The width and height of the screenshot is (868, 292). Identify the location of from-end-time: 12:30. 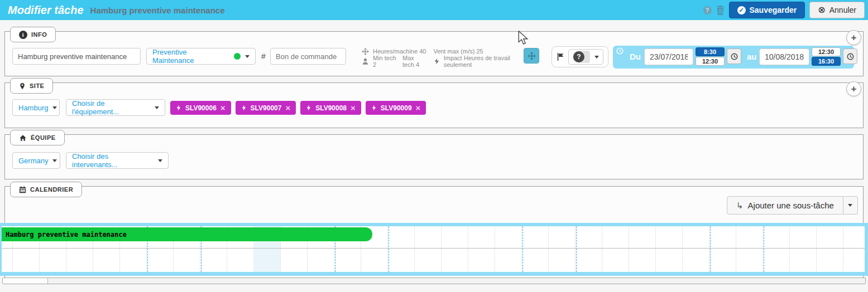
(710, 61).